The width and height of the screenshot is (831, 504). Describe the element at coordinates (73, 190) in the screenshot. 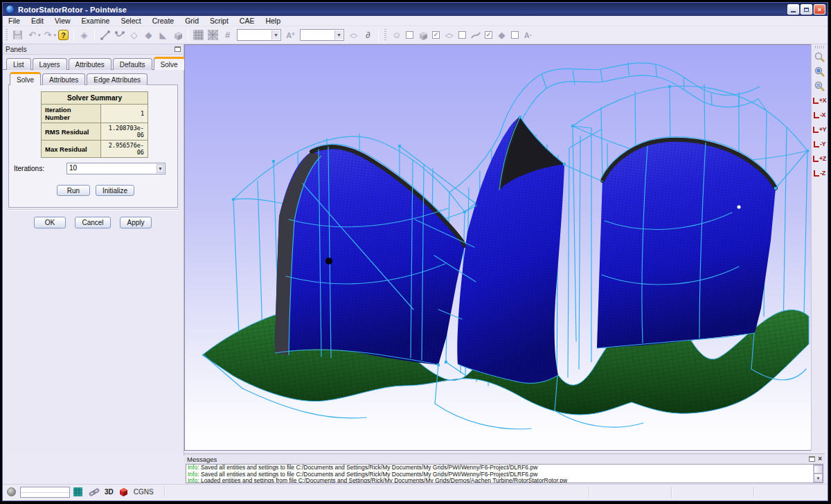

I see `run-button: Run` at that location.